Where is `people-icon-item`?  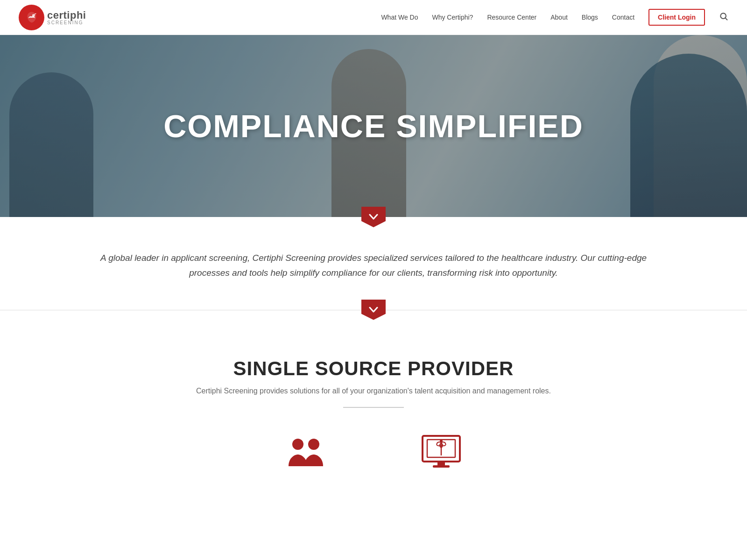 people-icon-item is located at coordinates (306, 452).